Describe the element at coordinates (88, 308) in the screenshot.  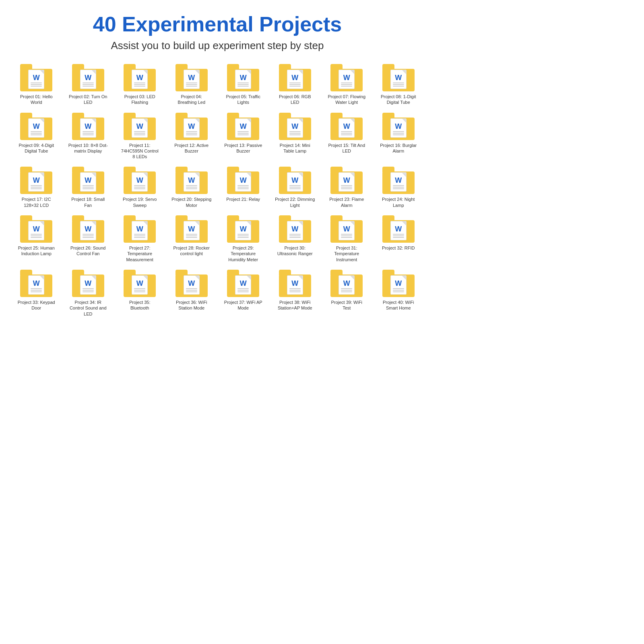
I see `project-label-34: Project 34: IR Control Sound and LED` at that location.